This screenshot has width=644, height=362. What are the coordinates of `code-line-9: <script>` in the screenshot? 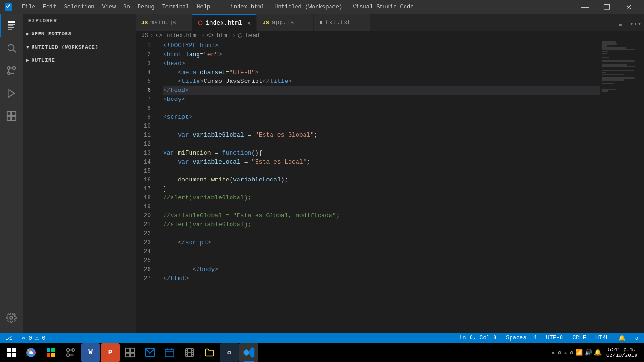 It's located at (381, 117).